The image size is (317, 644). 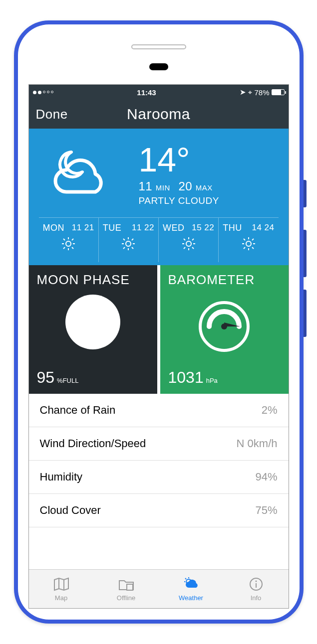 What do you see at coordinates (159, 92) in the screenshot?
I see `status-bar: 11:43 ➤ ⌖ 78%` at bounding box center [159, 92].